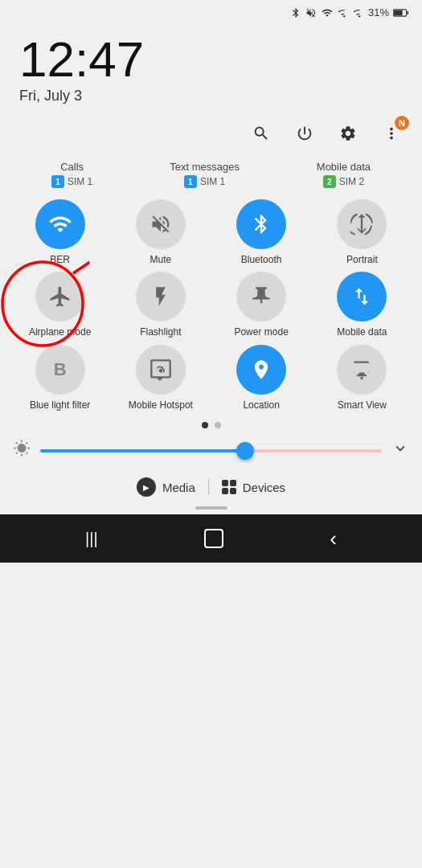  What do you see at coordinates (344, 174) in the screenshot?
I see `sim-data: Mobile data 2 SIM 2` at bounding box center [344, 174].